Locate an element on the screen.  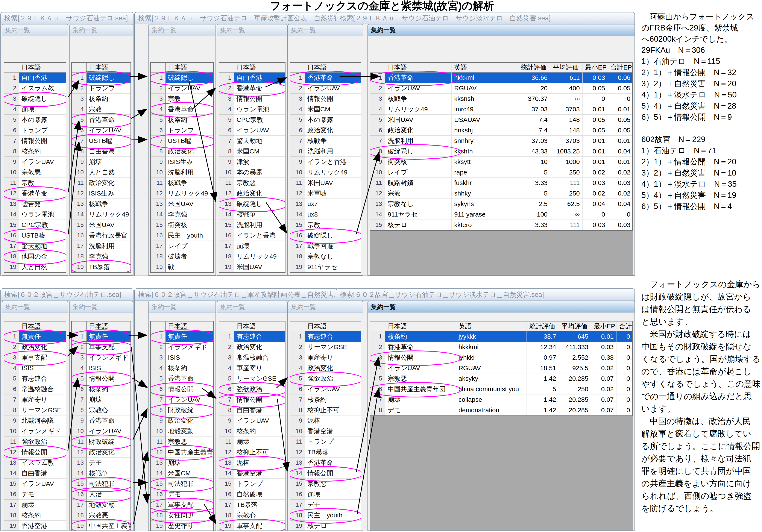
list-item: 5本の暴露 is located at coordinates (35, 120).